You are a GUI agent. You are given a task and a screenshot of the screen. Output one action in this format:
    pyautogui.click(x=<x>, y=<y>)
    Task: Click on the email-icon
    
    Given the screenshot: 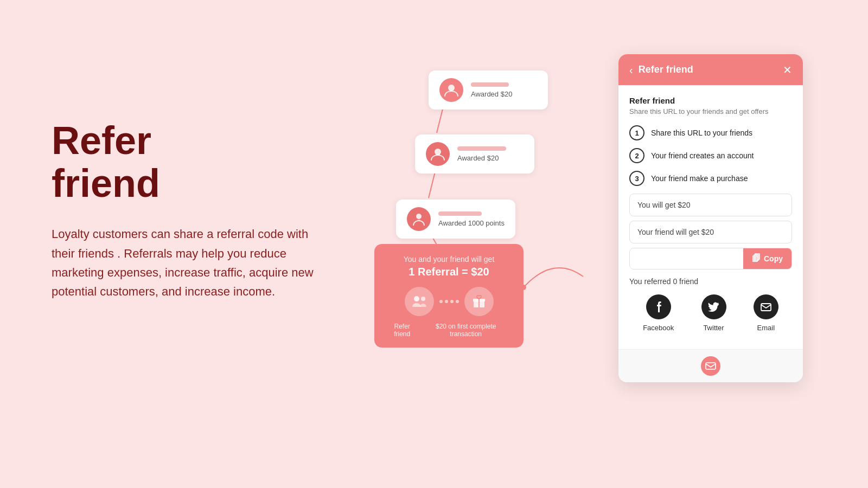 What is the action you would take?
    pyautogui.click(x=766, y=307)
    